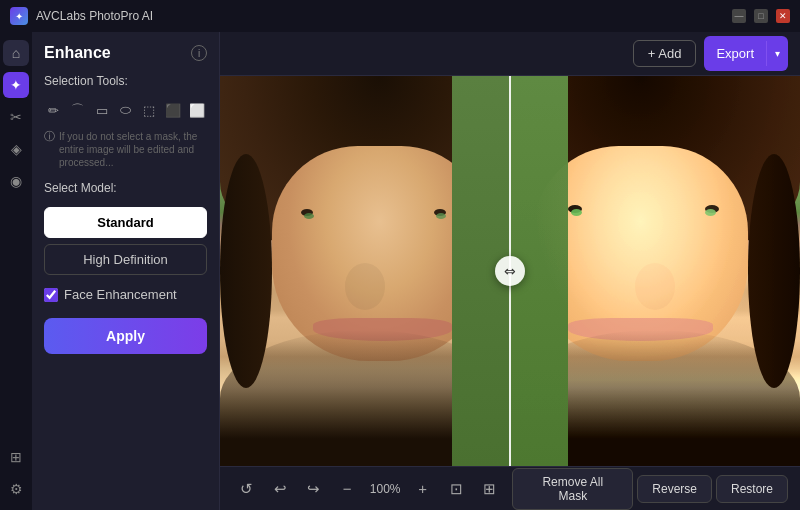 The width and height of the screenshot is (800, 510). What do you see at coordinates (761, 16) in the screenshot?
I see `window-controls: — □ ✕` at bounding box center [761, 16].